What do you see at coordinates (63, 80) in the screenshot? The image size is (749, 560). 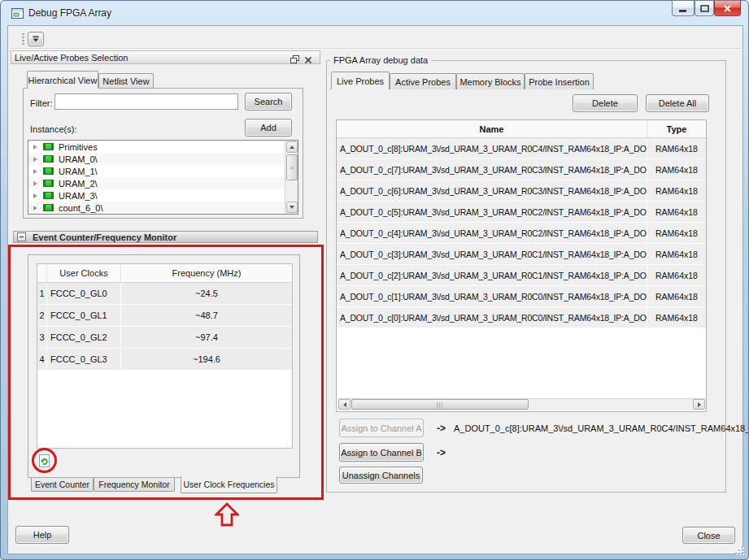 I see `tab-hierarchical-view: Hierarchical View` at bounding box center [63, 80].